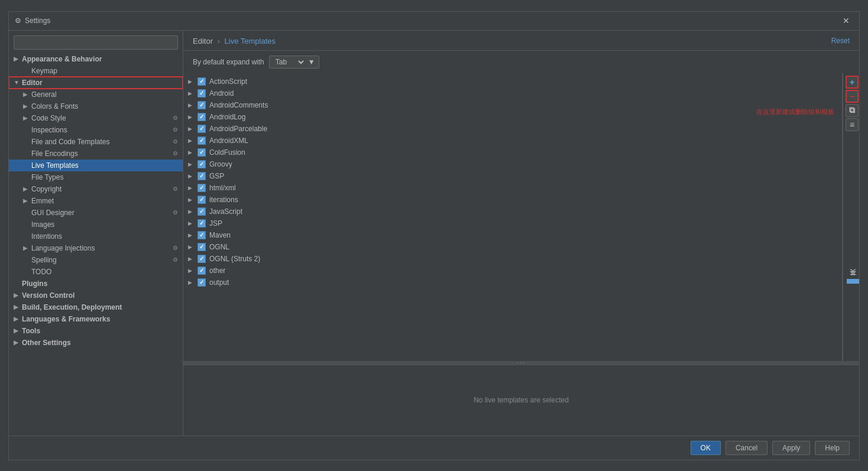 The image size is (868, 471). I want to click on sidebar-item-language-injections: Language Injections ⚙, so click(96, 248).